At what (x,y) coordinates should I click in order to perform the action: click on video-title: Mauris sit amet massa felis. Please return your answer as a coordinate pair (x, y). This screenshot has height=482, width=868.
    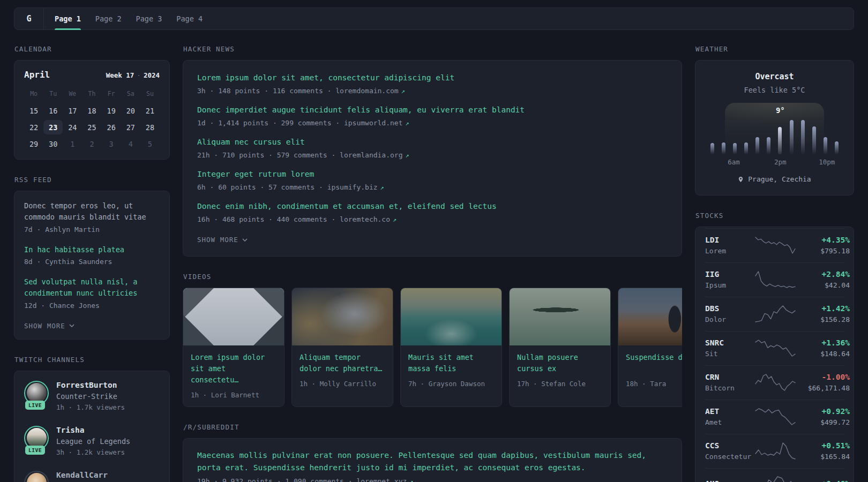
    Looking at the image, I should click on (451, 363).